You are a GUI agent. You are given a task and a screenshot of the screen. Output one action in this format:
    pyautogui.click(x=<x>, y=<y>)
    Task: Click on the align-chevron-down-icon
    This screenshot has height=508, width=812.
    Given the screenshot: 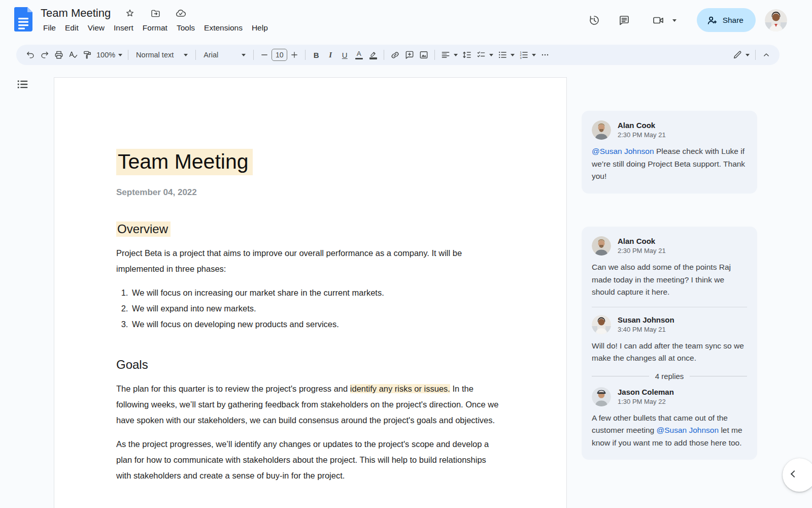 What is the action you would take?
    pyautogui.click(x=456, y=55)
    